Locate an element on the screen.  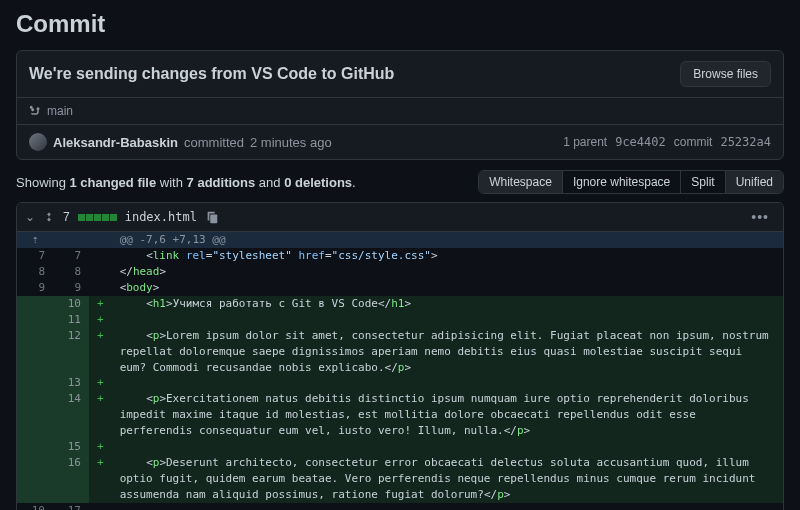
diff-line: 14+ <p>Exercitationem natus debitis dist… is located at coordinates (400, 415).